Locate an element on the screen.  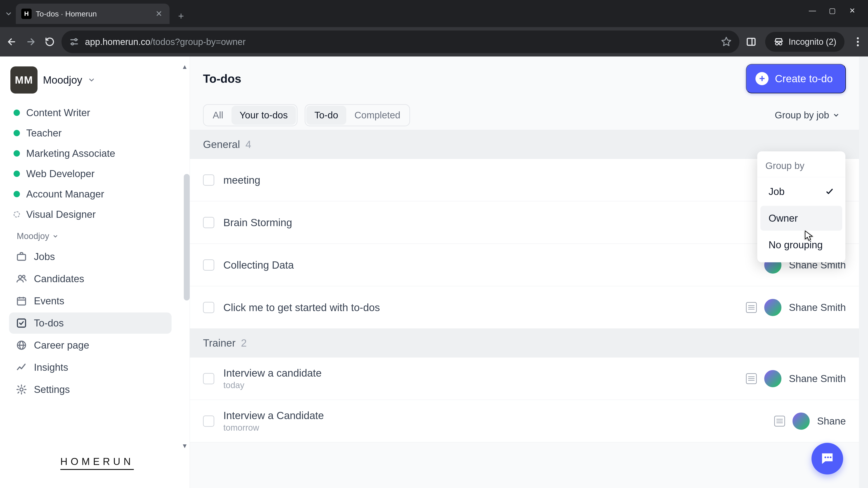
todo-row: Interview a Candidate tomorrow Shane is located at coordinates (524, 421).